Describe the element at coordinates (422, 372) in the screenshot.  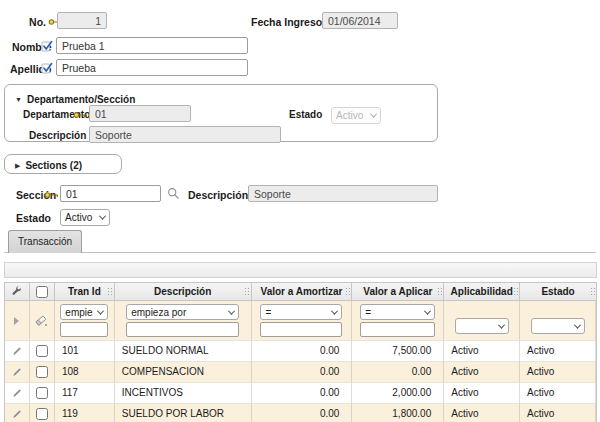
I see `valor-aplicar-value: 0.00` at that location.